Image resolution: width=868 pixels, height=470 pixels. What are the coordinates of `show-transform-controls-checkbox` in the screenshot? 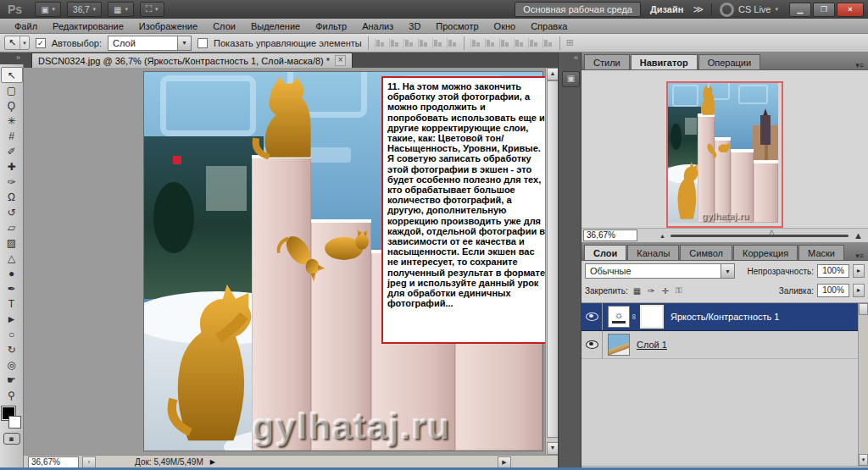 It's located at (203, 43).